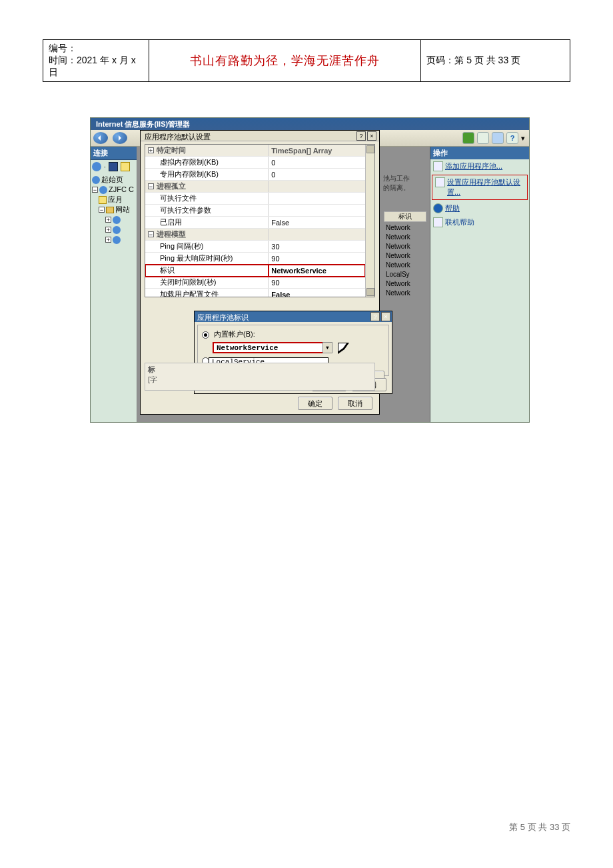 The image size is (613, 868). What do you see at coordinates (335, 403) in the screenshot?
I see `dlg1-buttons: 确定 取消` at bounding box center [335, 403].